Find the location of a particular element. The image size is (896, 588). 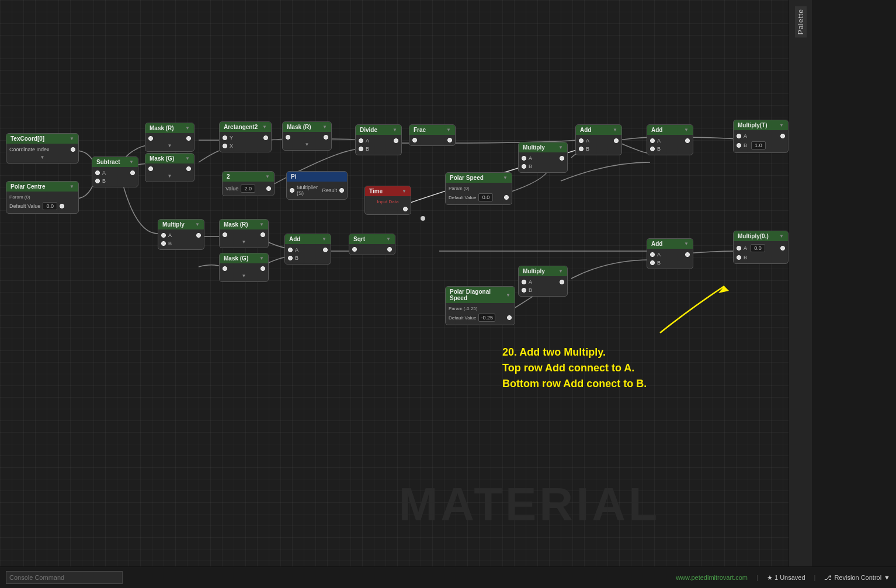

polar-centre-pin is located at coordinates (62, 206).